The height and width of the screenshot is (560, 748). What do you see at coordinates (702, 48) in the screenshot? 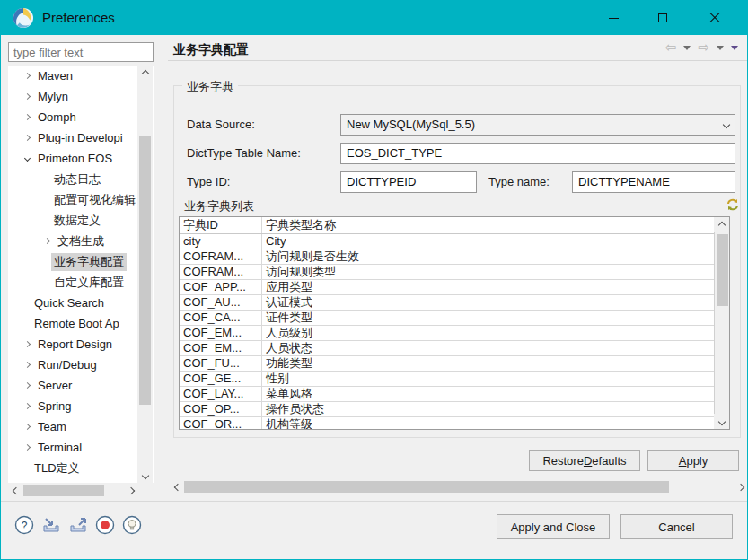
I see `history-navigation: ⇦ ⇨` at bounding box center [702, 48].